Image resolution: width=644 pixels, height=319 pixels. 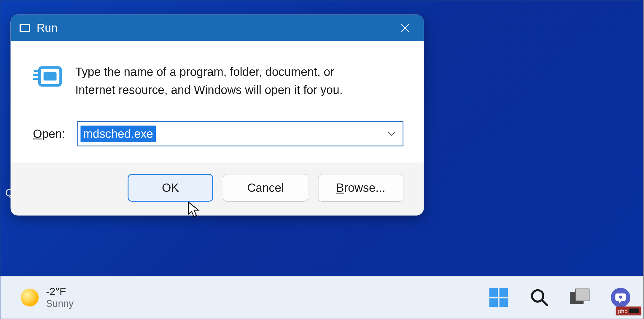 What do you see at coordinates (47, 78) in the screenshot?
I see `run-program-icon` at bounding box center [47, 78].